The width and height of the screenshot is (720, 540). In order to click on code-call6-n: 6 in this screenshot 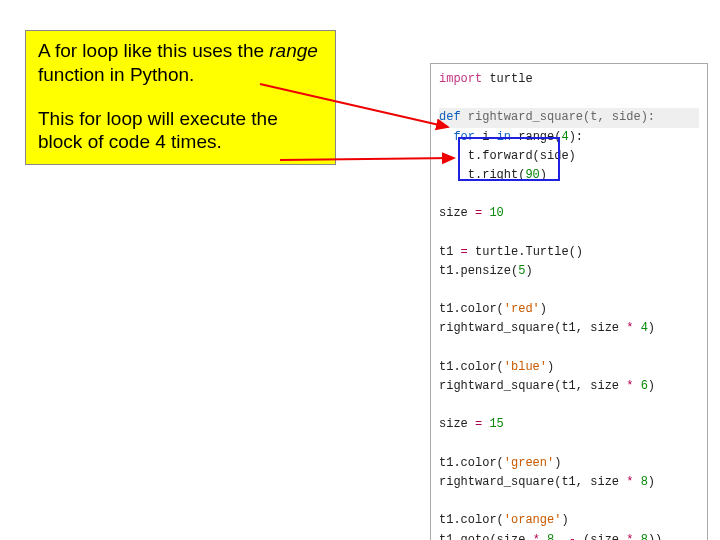, I will do `click(644, 386)`.